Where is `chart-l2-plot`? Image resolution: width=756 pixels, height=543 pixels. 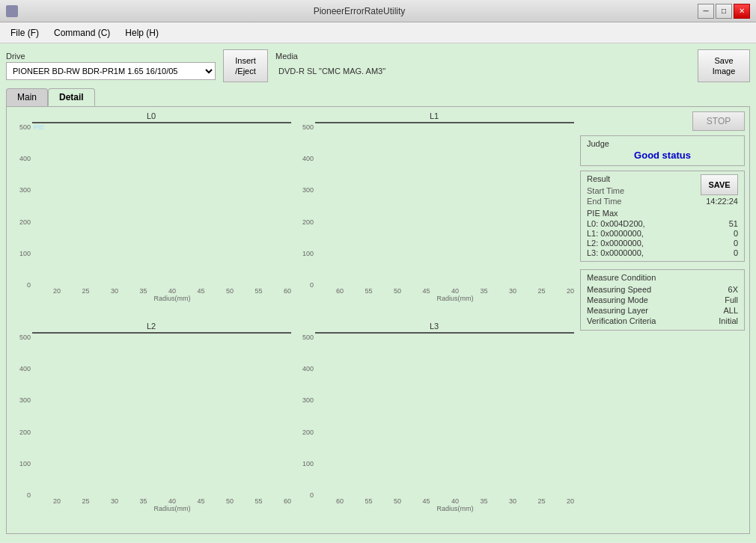 chart-l2-plot is located at coordinates (162, 333).